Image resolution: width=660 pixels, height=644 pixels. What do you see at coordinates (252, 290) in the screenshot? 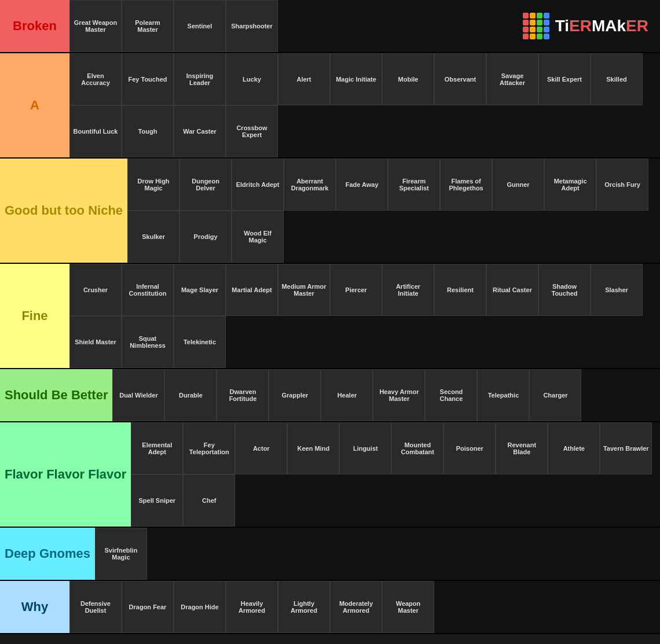
I see `item-card: Martial Adept` at bounding box center [252, 290].